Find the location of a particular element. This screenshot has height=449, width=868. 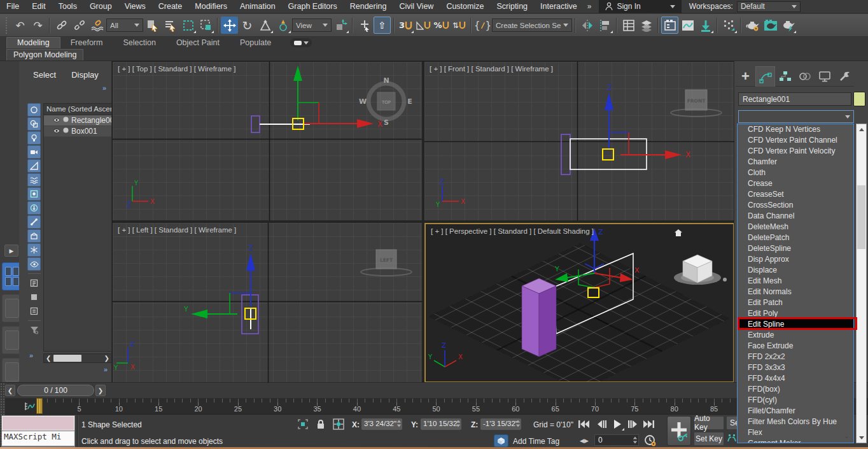

menu-item: Rendering is located at coordinates (368, 6).